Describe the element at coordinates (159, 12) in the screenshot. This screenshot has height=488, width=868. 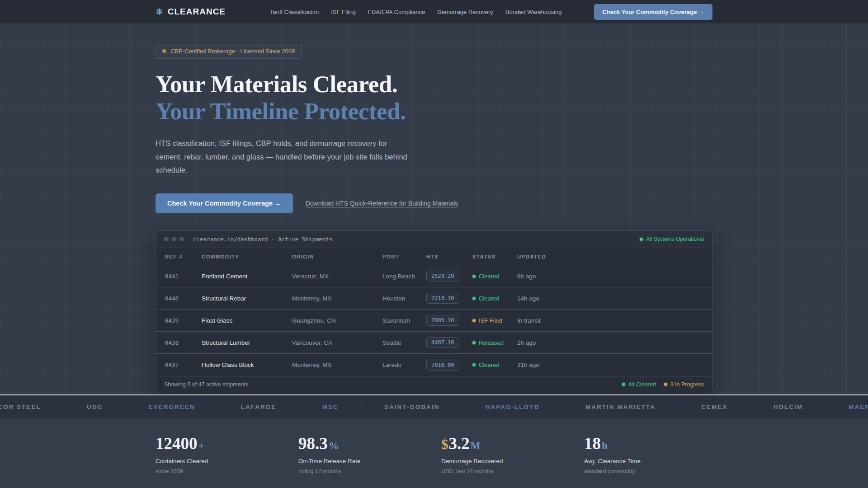
I see `snowflake-icon: ❄` at that location.